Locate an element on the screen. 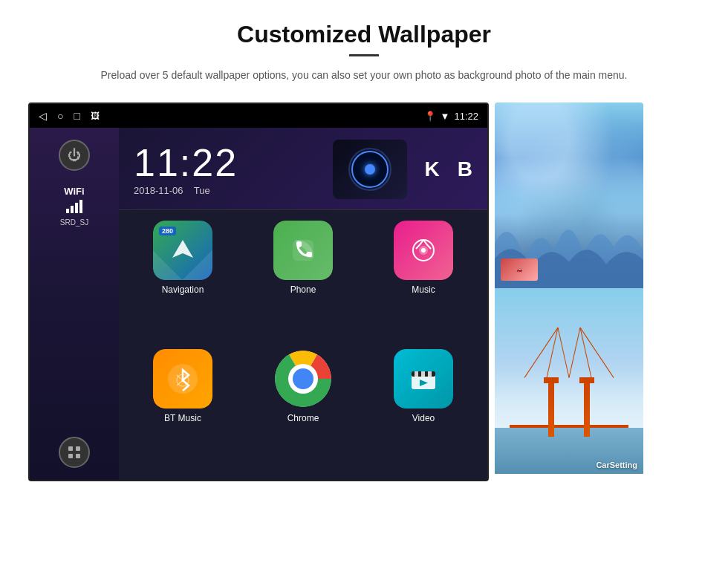  signal-widget is located at coordinates (370, 169).